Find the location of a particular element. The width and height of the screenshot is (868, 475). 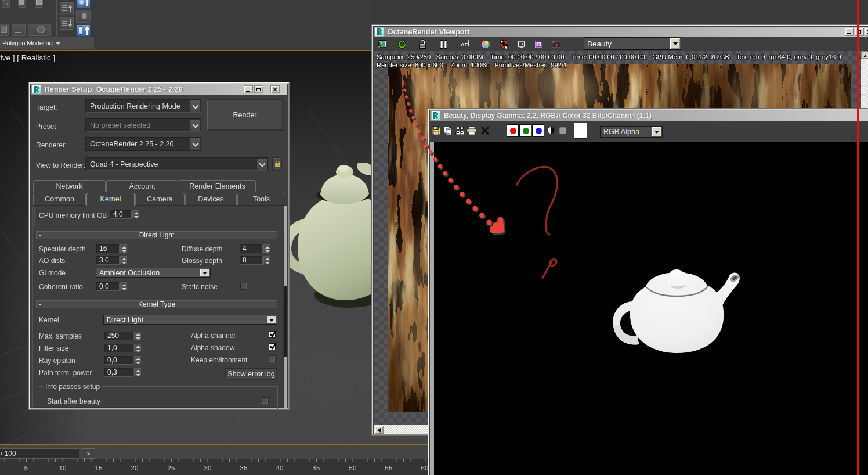

svg-text: 45 is located at coordinates (317, 468).